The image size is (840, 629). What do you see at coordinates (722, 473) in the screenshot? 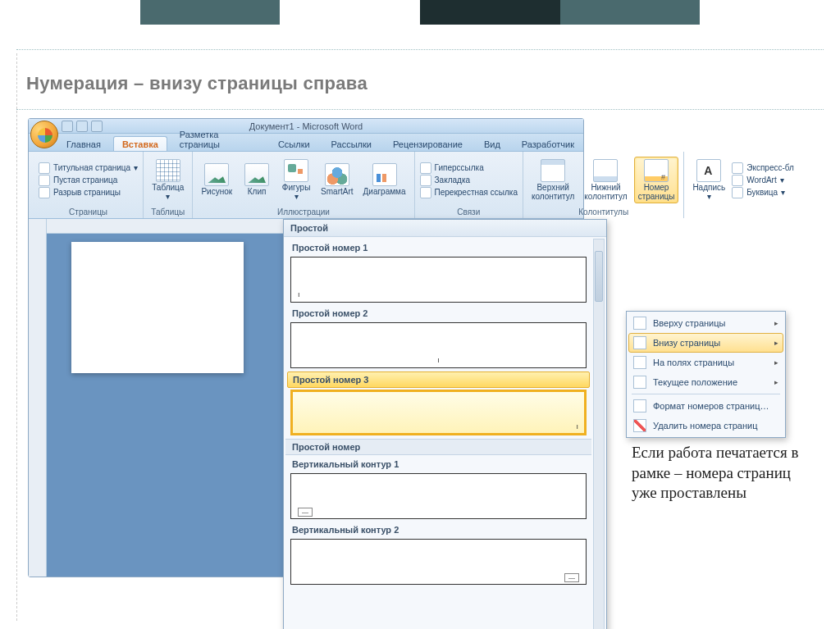
I see `slide-note-text: Если работа печатается в рамке – номера …` at bounding box center [722, 473].